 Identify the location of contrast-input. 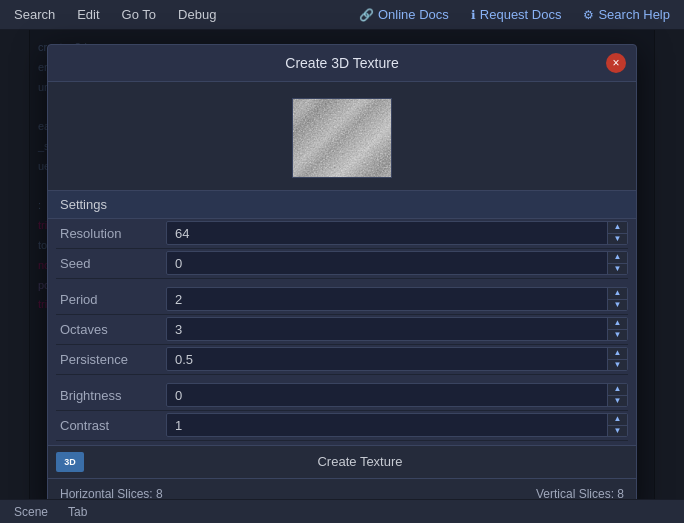
(397, 425).